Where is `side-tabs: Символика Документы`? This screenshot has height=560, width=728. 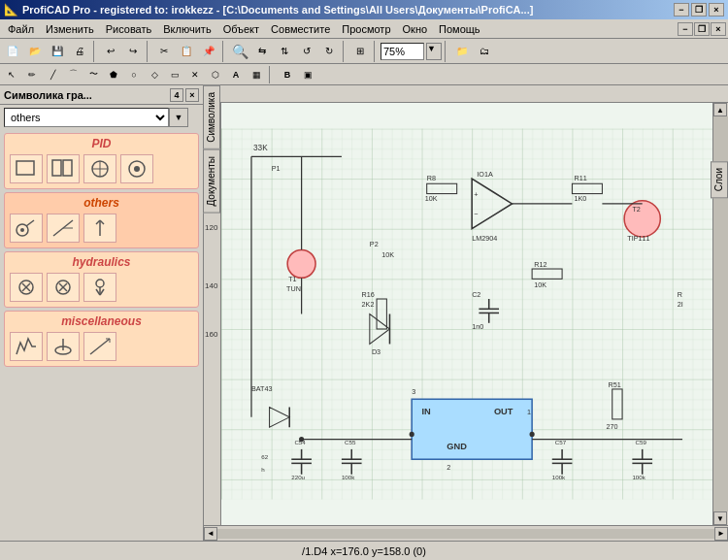 side-tabs: Символика Документы is located at coordinates (212, 149).